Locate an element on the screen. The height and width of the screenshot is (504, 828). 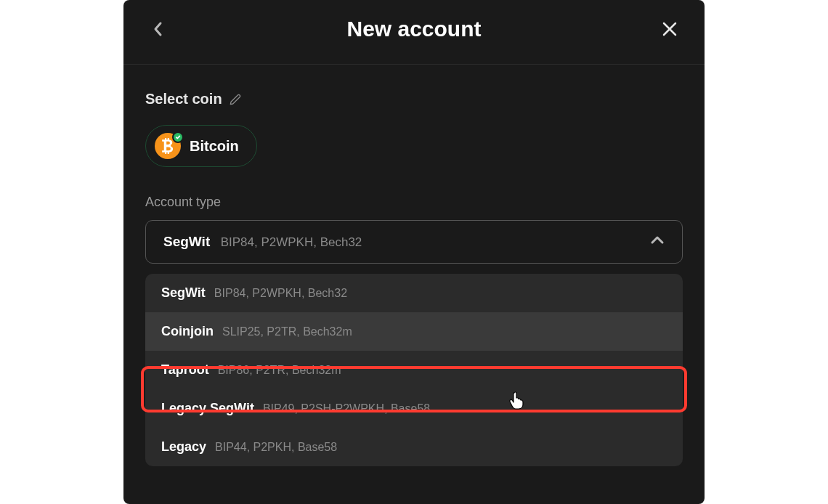
select-coin-label-row: Select coin is located at coordinates (414, 99).